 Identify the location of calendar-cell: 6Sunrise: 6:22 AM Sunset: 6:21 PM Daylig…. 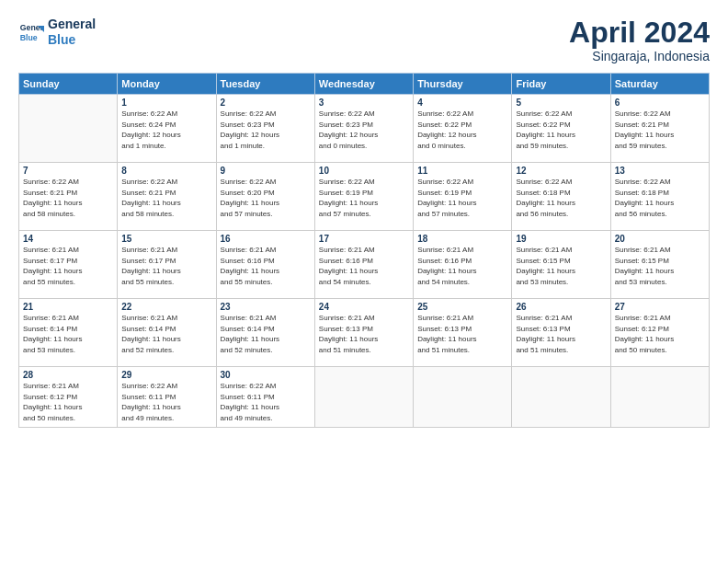
(660, 129).